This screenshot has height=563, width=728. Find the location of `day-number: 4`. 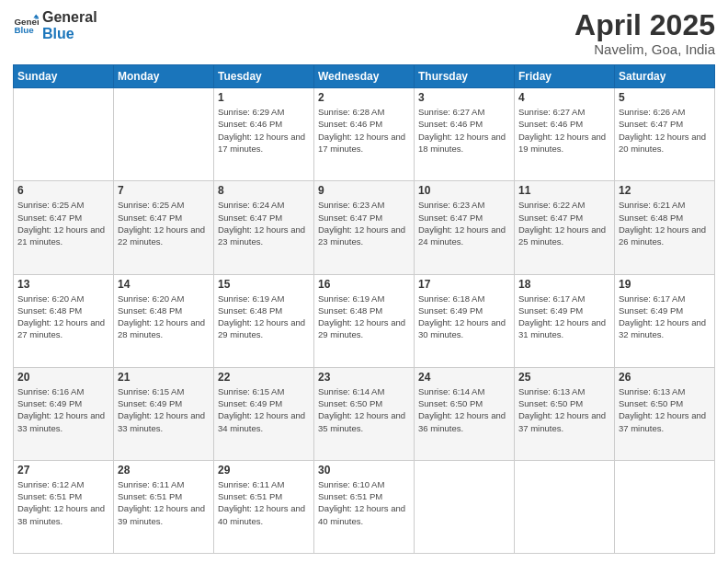

day-number: 4 is located at coordinates (564, 98).